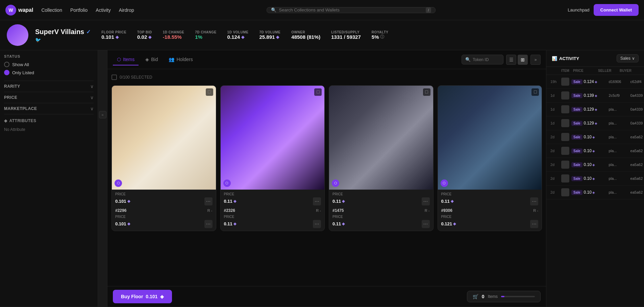 The image size is (644, 307). I want to click on collection-header: SuperV Villains ✓ 🐦 FLOOR PRICE 0.101 ◈ …, so click(322, 35).